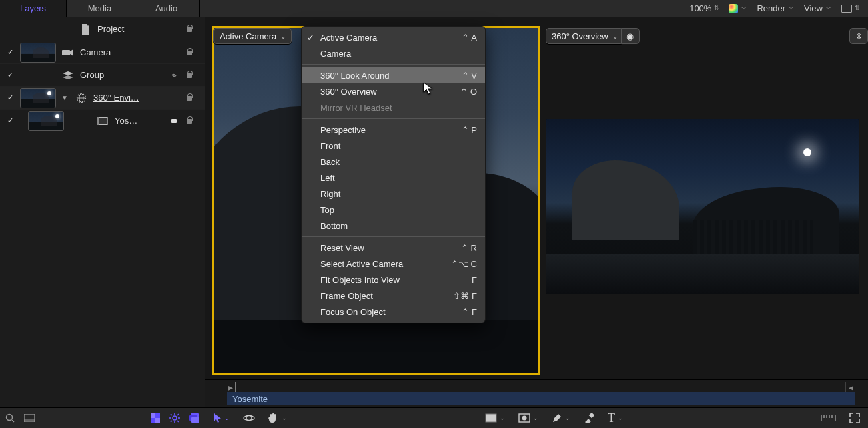  Describe the element at coordinates (857, 8) in the screenshot. I see `stepper-icon: ⇅` at that location.